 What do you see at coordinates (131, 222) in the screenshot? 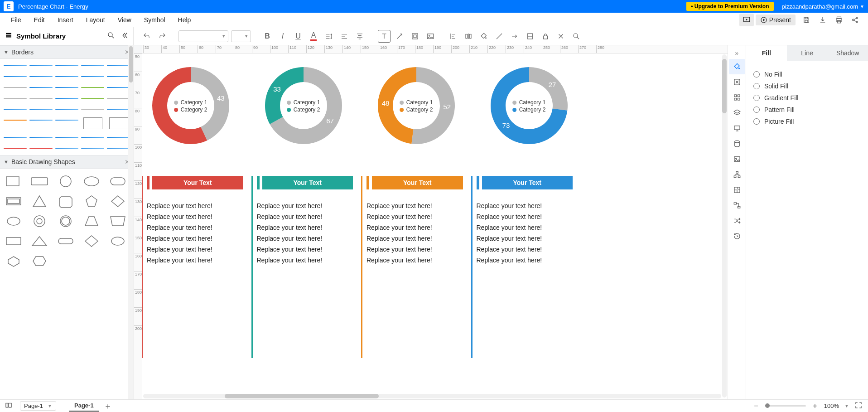
I see `left-scrollbar` at bounding box center [131, 222].